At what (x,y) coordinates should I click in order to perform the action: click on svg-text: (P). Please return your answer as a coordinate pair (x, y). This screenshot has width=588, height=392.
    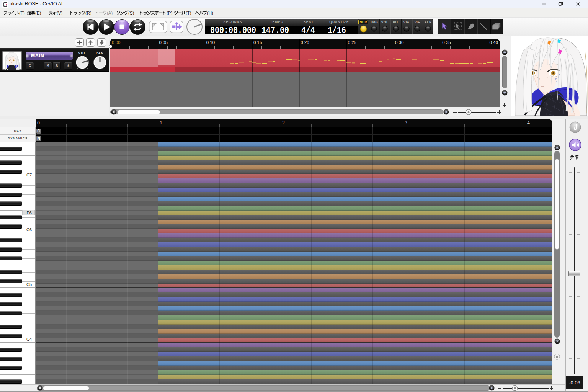
    Looking at the image, I should click on (170, 13).